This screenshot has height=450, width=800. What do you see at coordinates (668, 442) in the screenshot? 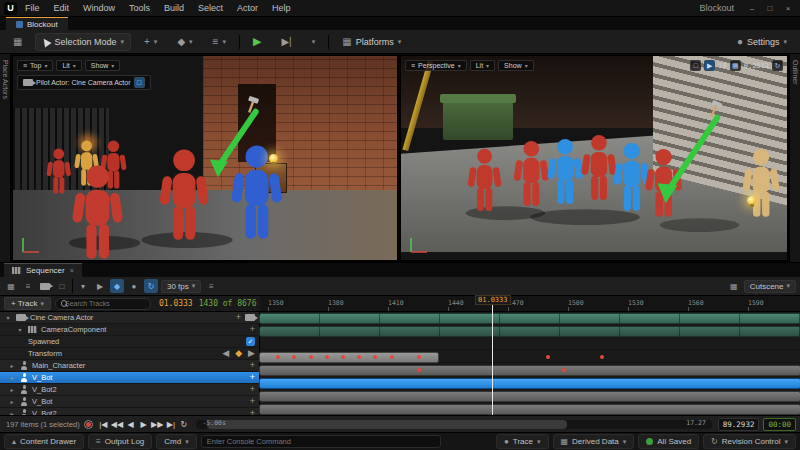
I see `all-saved-button: All Saved` at bounding box center [668, 442].